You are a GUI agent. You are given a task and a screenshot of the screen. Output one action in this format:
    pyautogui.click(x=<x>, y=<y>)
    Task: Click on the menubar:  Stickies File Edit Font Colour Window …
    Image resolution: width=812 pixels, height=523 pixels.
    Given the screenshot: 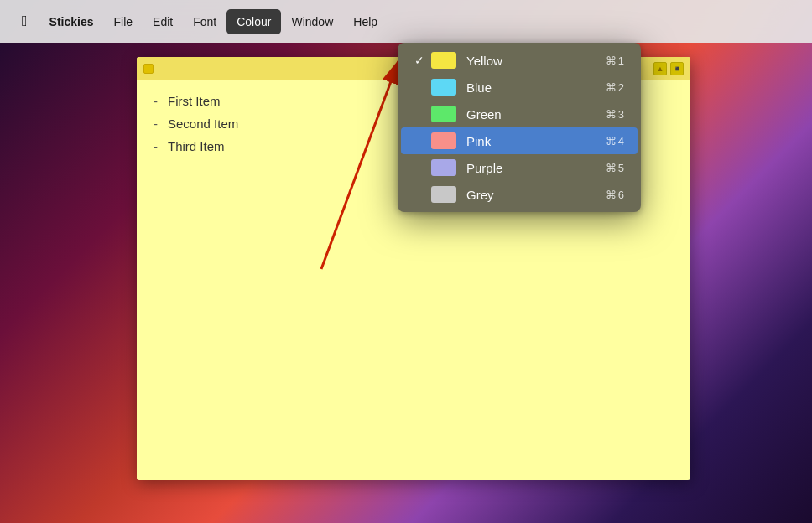 What is the action you would take?
    pyautogui.click(x=406, y=22)
    